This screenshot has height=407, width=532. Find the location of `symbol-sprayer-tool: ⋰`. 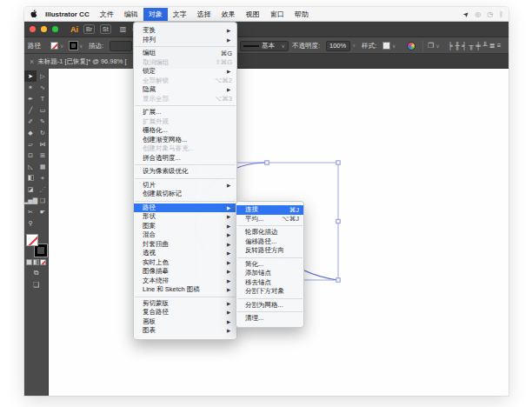

symbol-sprayer-tool: ⋰ is located at coordinates (43, 190).